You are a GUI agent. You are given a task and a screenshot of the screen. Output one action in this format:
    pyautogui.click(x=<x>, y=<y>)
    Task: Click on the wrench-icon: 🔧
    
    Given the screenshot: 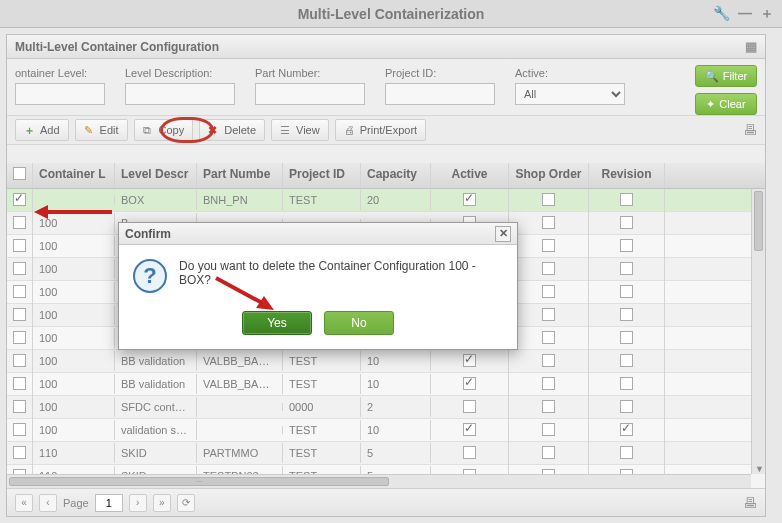 What is the action you would take?
    pyautogui.click(x=722, y=14)
    